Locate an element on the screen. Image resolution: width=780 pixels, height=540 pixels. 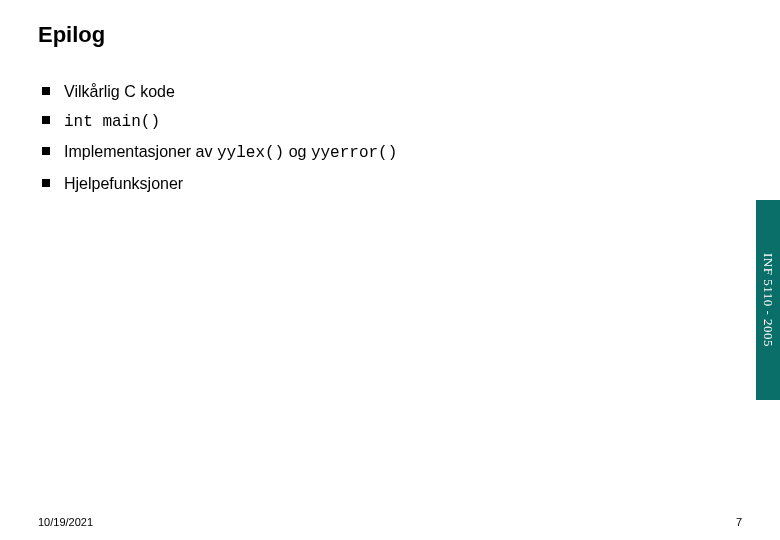
course-label: INF 5110 - 2005 is located at coordinates (768, 300).